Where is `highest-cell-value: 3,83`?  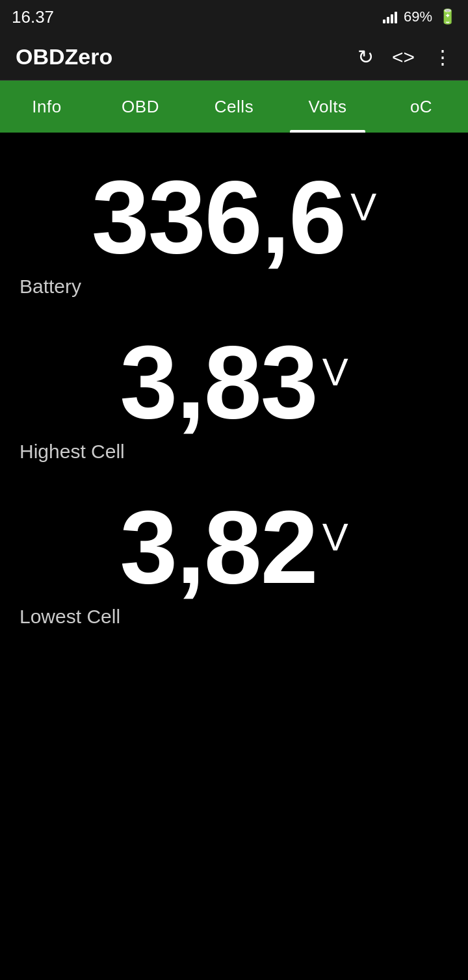 highest-cell-value: 3,83 is located at coordinates (218, 382).